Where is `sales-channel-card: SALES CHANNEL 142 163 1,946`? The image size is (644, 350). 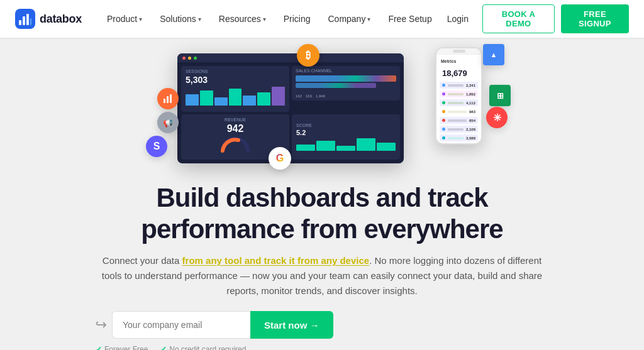 sales-channel-card: SALES CHANNEL 142 163 1,946 is located at coordinates (346, 83).